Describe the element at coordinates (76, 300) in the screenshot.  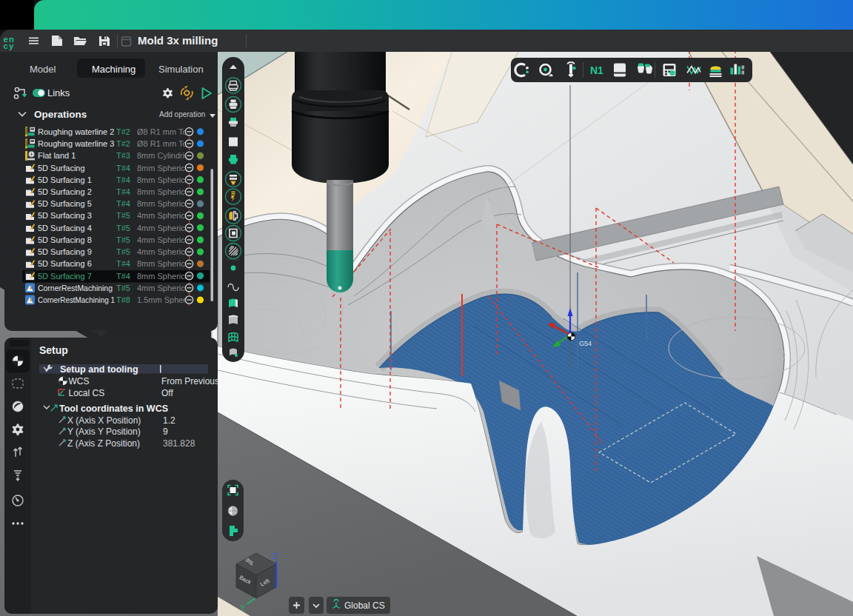
I see `svg-text: CornerRestMachining 1` at that location.